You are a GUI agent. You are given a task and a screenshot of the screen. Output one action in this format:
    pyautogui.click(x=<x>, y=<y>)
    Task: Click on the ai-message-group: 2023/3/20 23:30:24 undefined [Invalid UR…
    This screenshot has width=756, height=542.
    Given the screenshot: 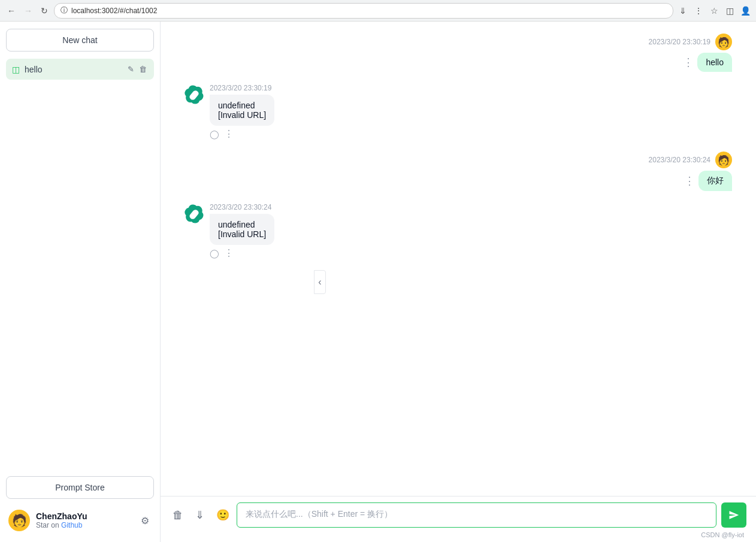 What is the action you would take?
    pyautogui.click(x=458, y=231)
    